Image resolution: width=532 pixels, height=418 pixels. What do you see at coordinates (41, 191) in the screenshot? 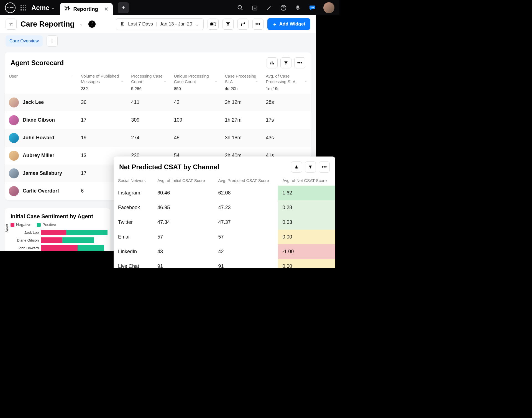
I see `user-name: Carlie Overdorf` at bounding box center [41, 191].